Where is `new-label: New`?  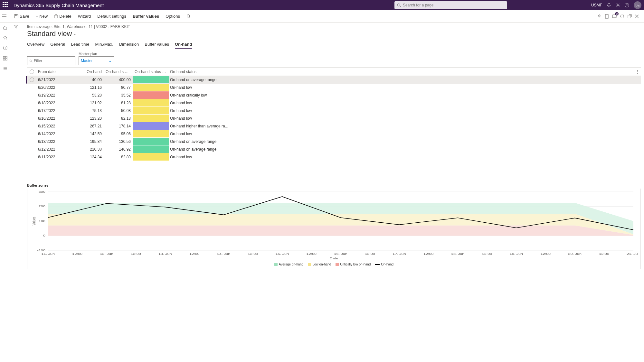 new-label: New is located at coordinates (43, 16).